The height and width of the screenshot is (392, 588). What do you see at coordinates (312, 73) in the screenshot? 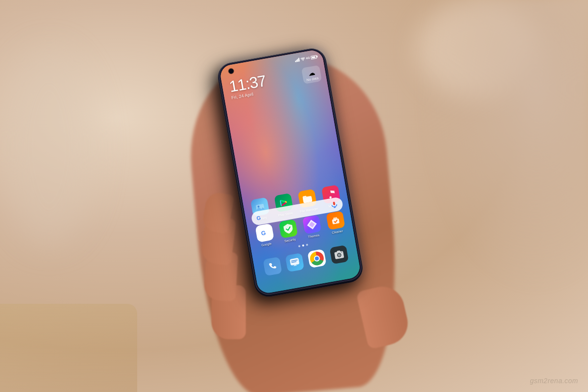
I see `weather-icon: ☁` at bounding box center [312, 73].